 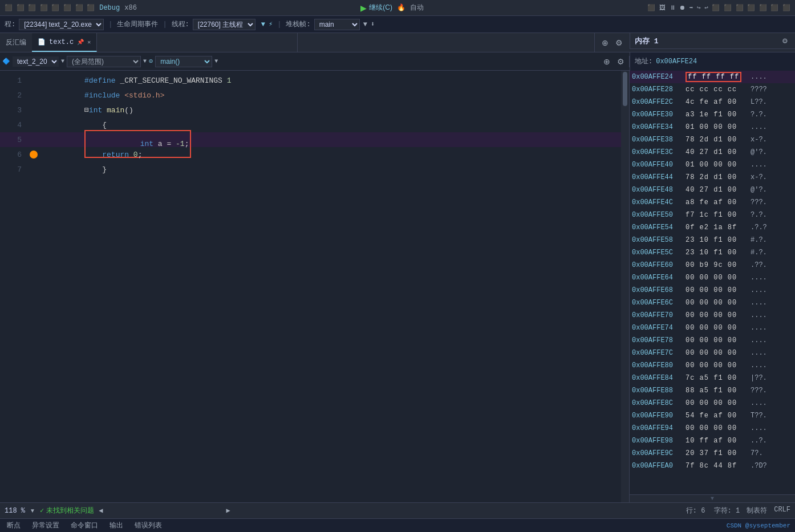 I want to click on mem-addr-12: 0x00AFFE54, so click(x=658, y=228).